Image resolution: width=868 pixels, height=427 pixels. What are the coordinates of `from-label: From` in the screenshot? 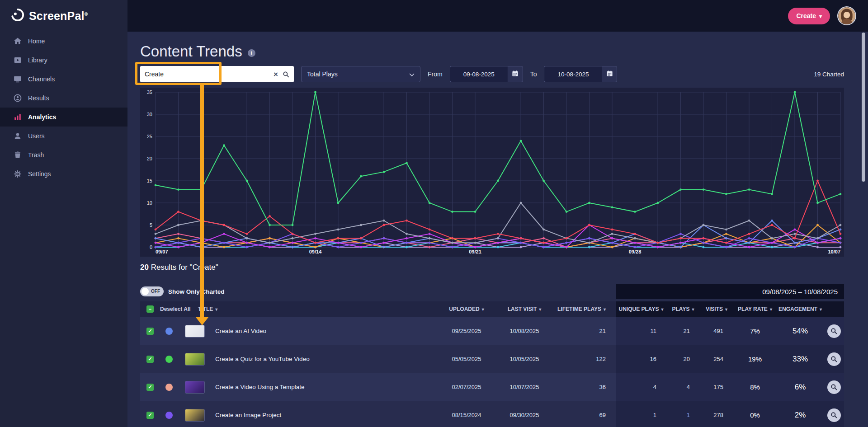 It's located at (435, 74).